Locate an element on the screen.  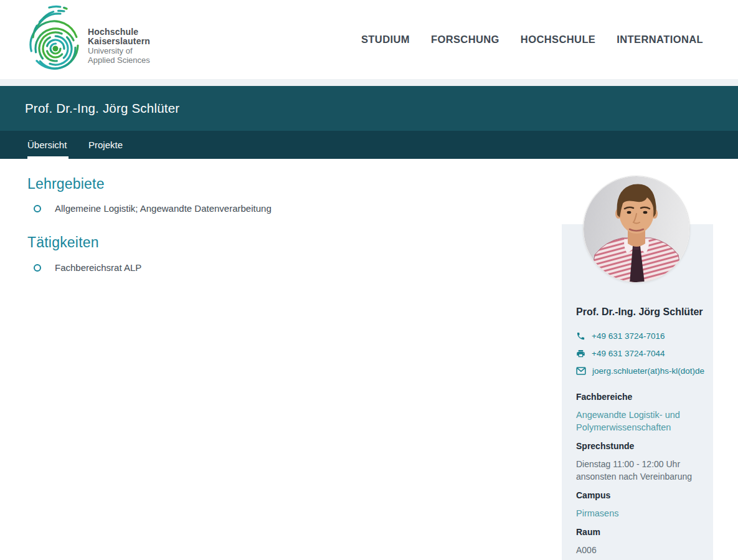
list-item-text: Allgemeine Logistik; Angewandte Datenver… is located at coordinates (163, 208).